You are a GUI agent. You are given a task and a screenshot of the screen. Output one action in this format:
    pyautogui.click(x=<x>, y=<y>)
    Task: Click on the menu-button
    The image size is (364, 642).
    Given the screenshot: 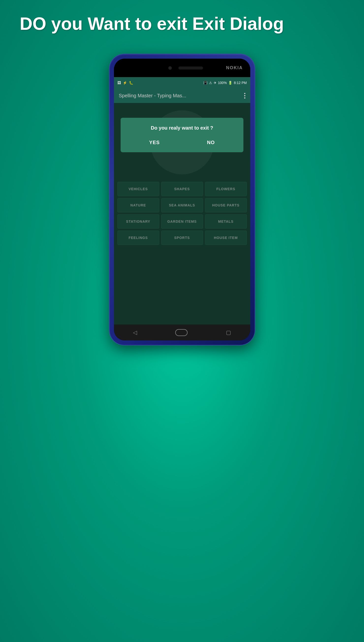 What is the action you would take?
    pyautogui.click(x=245, y=96)
    